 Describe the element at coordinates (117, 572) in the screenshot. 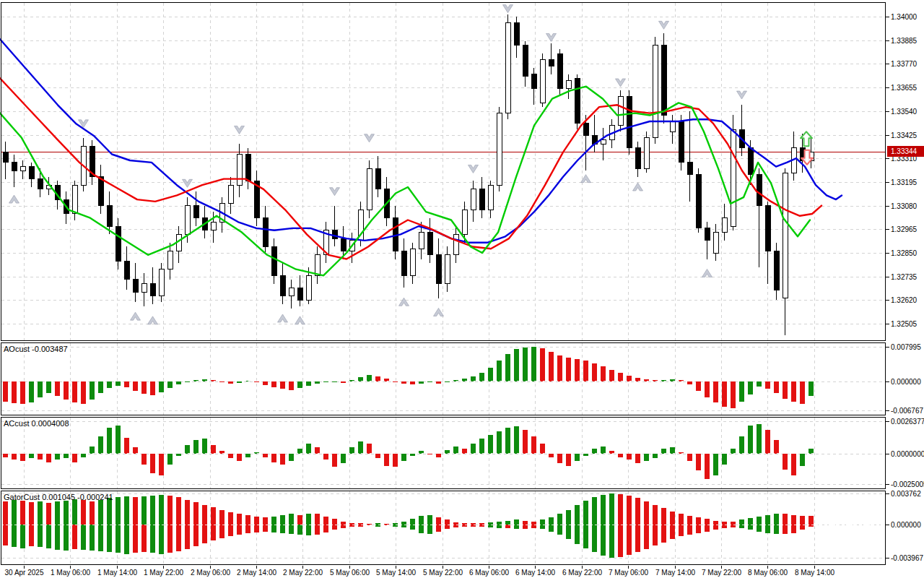

I see `time-tick-label: 1 May 14:00` at that location.